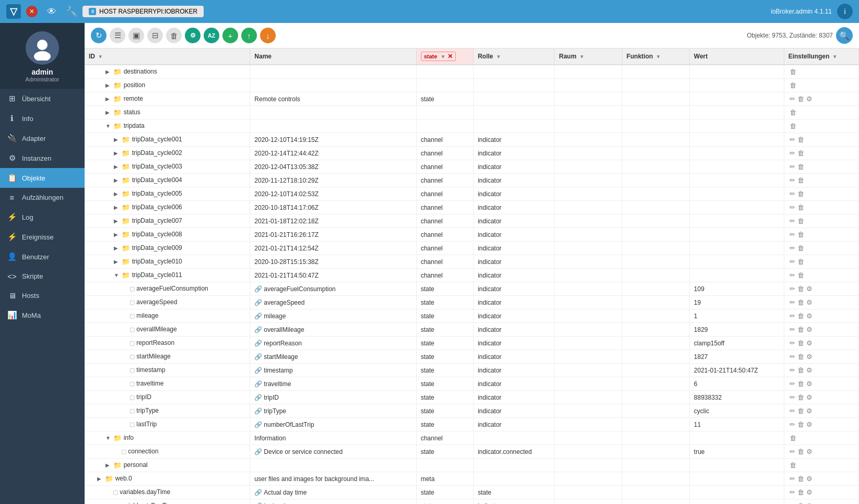 The image size is (859, 504). Describe the element at coordinates (588, 56) in the screenshot. I see `col-raum: Raum ▼` at that location.